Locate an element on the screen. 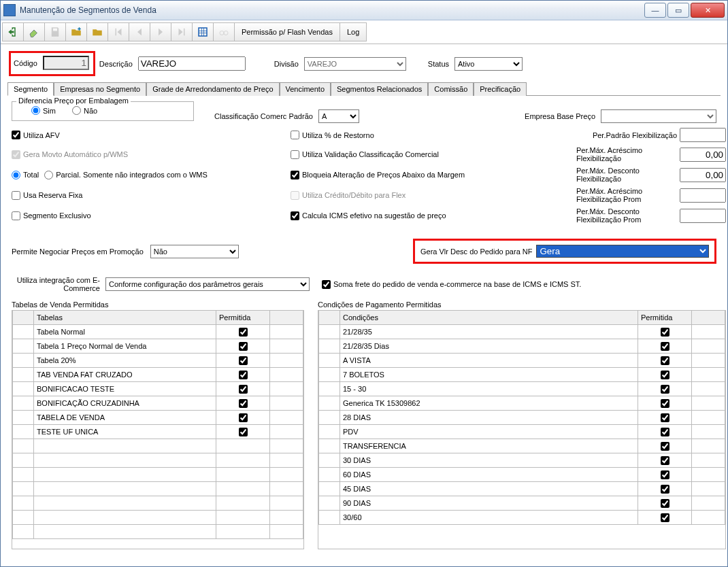 Image resolution: width=728 pixels, height=567 pixels. table-row: 28 DIAS is located at coordinates (523, 417).